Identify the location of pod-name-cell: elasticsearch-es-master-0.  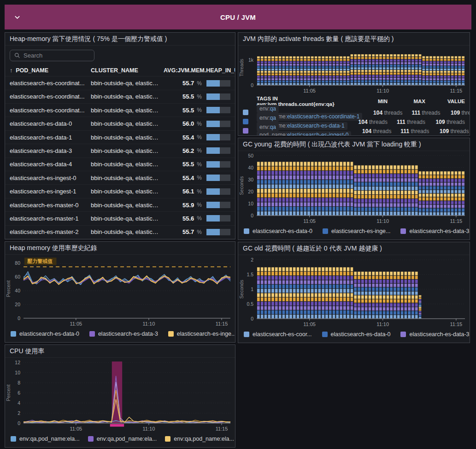
(50, 205).